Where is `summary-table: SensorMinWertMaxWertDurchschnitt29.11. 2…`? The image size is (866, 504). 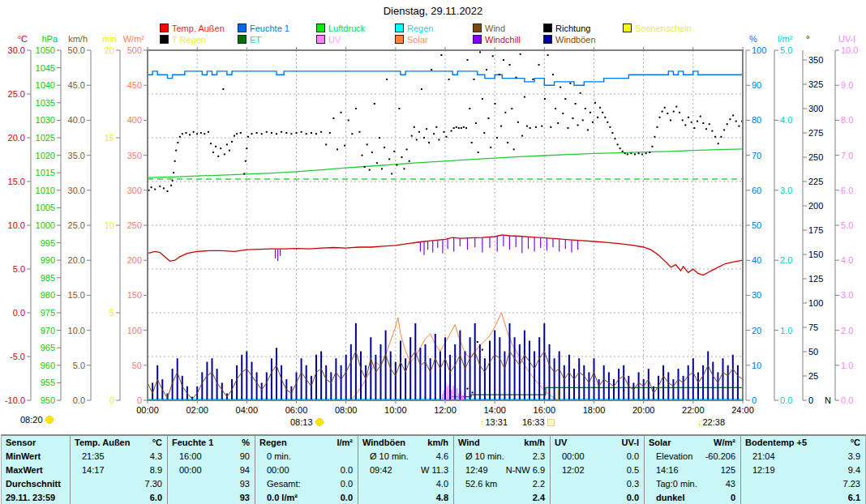 summary-table: SensorMinWertMaxWertDurchschnitt29.11. 2… is located at coordinates (433, 469).